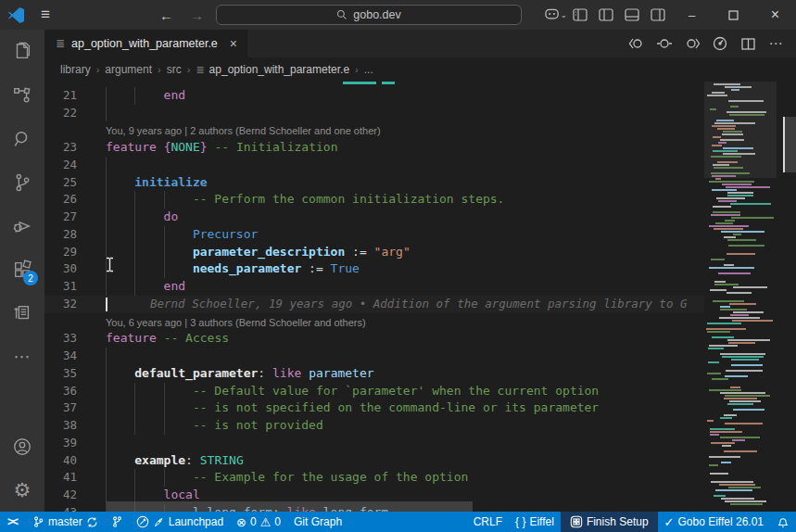 Image resolution: width=796 pixels, height=532 pixels. Describe the element at coordinates (76, 70) in the screenshot. I see `breadcrumb-item-library: library` at that location.